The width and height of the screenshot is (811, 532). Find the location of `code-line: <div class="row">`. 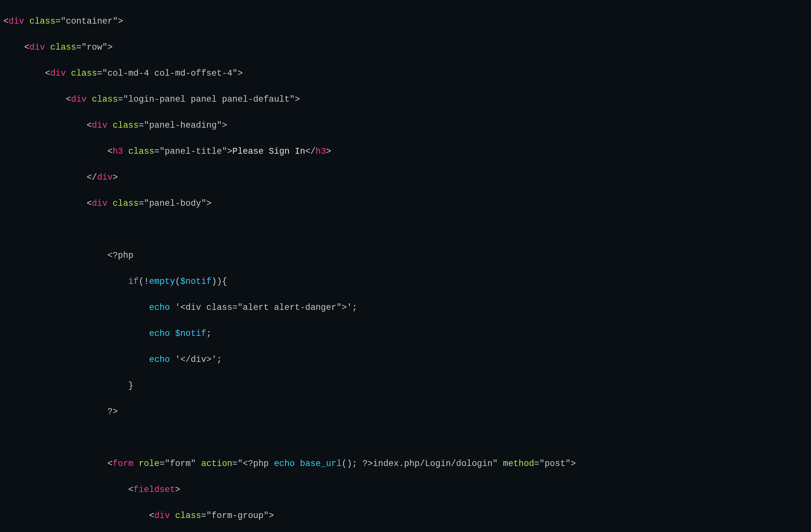

code-line: <div class="row"> is located at coordinates (407, 47).